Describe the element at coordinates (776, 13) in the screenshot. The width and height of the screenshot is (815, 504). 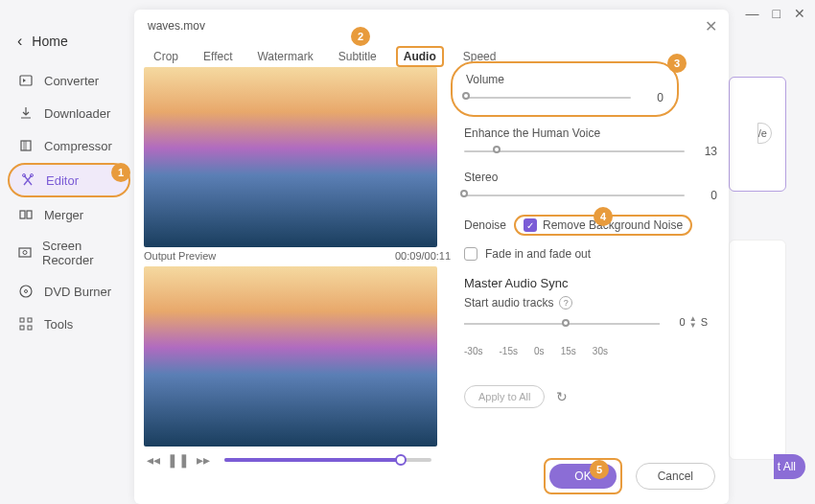
I see `window-controls: — □ ✕` at that location.